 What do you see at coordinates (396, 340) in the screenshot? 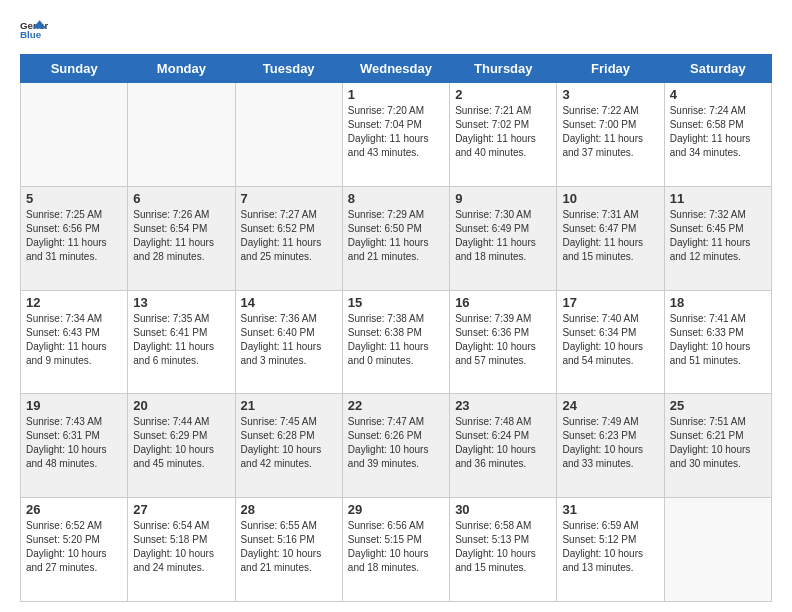
I see `cell-info: Sunrise: 7:38 AMSunset: 6:38 PMDaylight:…` at bounding box center [396, 340].